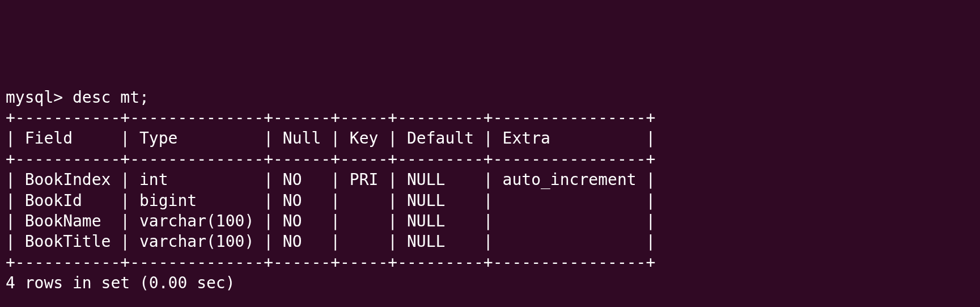  Describe the element at coordinates (330, 221) in the screenshot. I see `table-row: | BookName | varchar(100) | NO | | NULL …` at that location.